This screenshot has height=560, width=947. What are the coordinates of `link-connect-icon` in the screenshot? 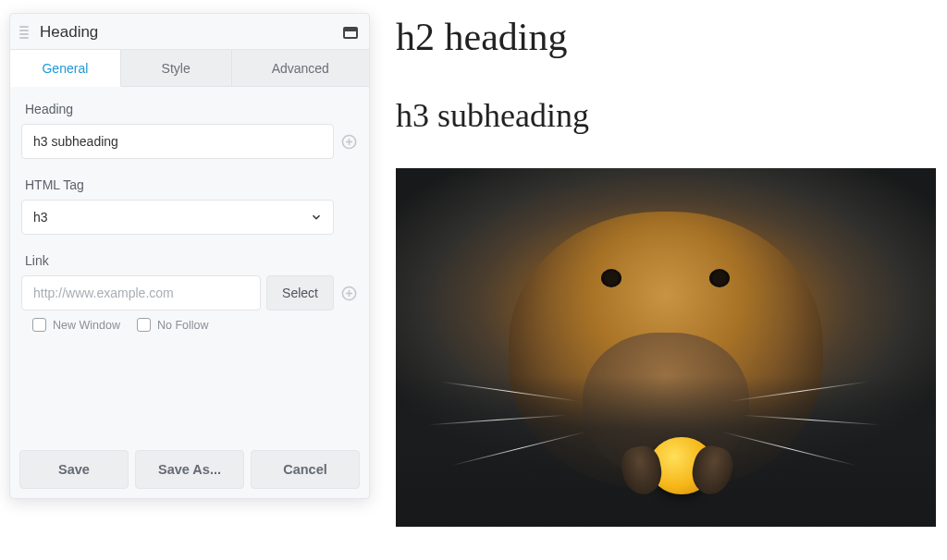 It's located at (349, 293).